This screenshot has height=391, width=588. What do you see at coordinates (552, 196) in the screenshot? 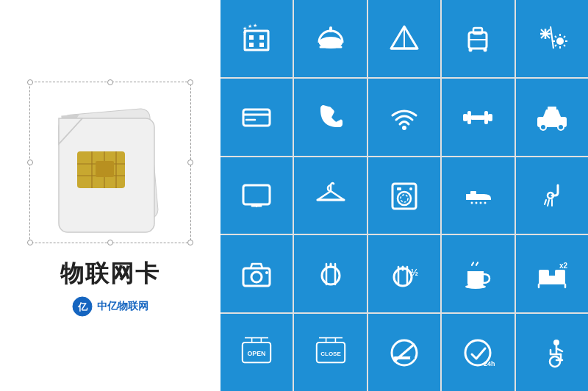
I see `icon-shower` at bounding box center [552, 196].